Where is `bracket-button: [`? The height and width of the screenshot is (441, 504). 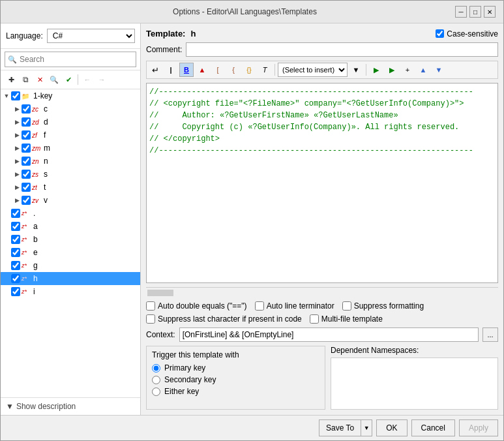 bracket-button: [ is located at coordinates (218, 70).